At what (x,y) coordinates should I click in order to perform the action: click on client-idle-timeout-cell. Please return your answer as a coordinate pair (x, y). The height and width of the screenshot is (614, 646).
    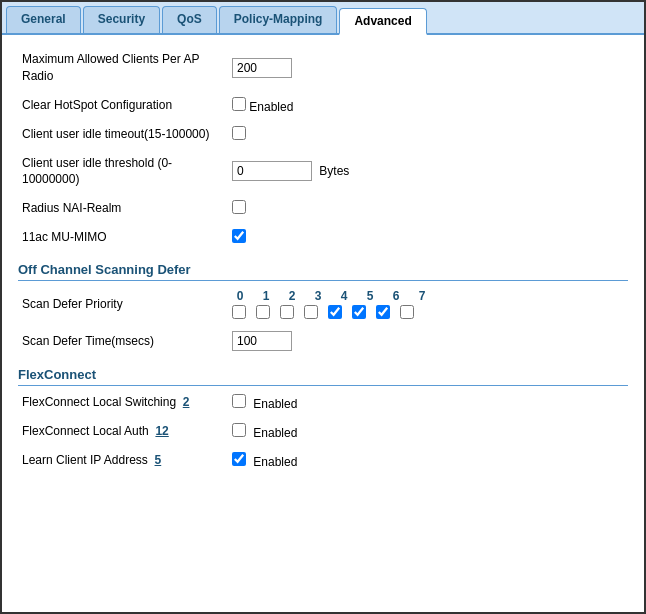
    Looking at the image, I should click on (428, 134).